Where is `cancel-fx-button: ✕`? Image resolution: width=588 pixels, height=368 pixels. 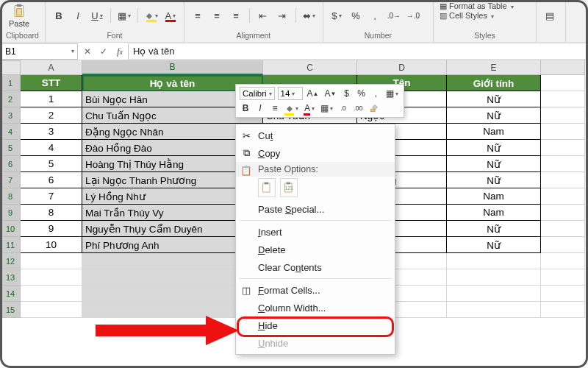 cancel-fx-button: ✕ is located at coordinates (87, 52).